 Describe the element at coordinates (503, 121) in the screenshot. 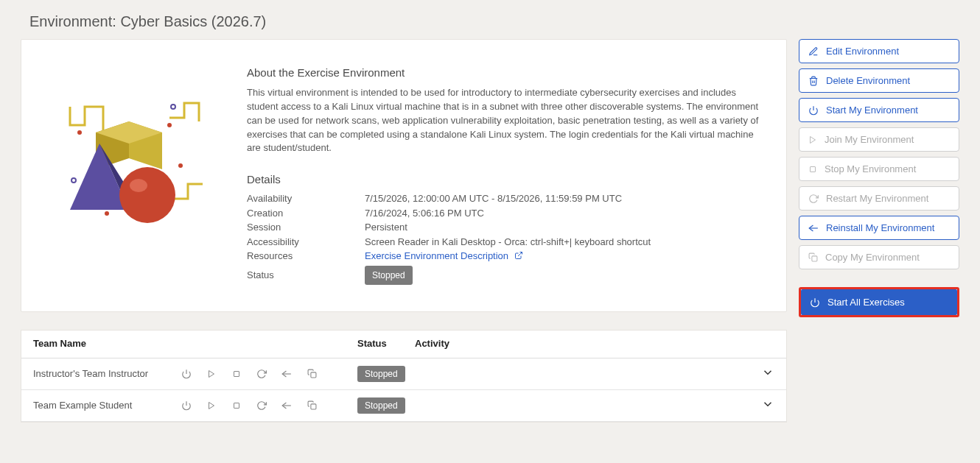

I see `about-text: This virtual environment is intended to …` at that location.